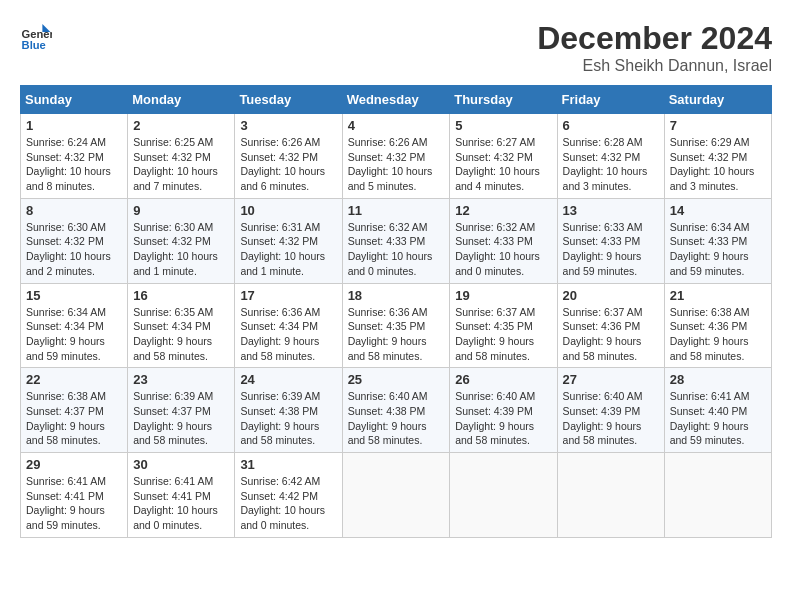  I want to click on calendar-cell: 3Sunrise: 6:26 AMSunset: 4:32 PMDaylight…, so click(288, 156).